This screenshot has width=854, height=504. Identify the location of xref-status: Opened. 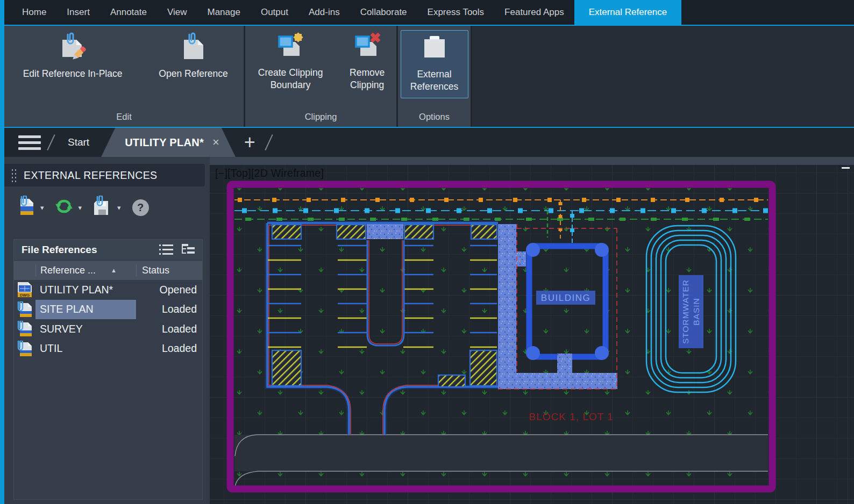
(169, 290).